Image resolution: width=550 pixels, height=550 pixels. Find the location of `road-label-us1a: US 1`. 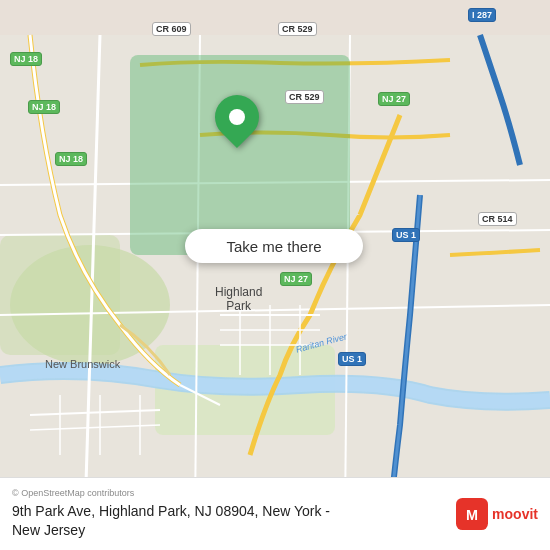

road-label-us1a: US 1 is located at coordinates (406, 235).